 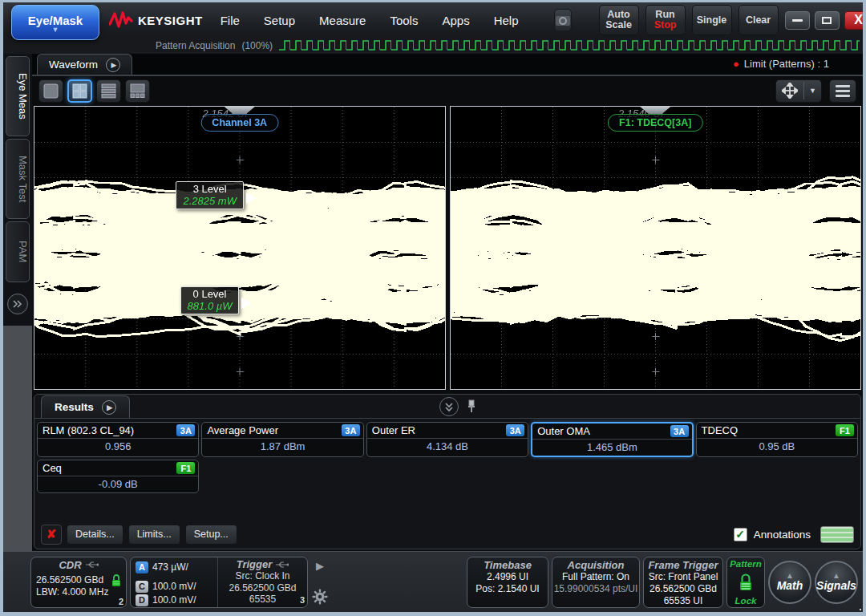 What do you see at coordinates (837, 534) in the screenshot?
I see `annotations-color-button` at bounding box center [837, 534].